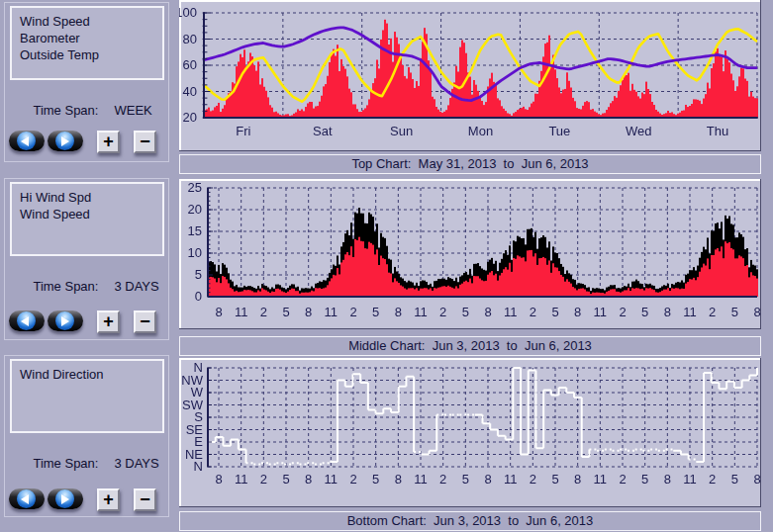 This screenshot has width=773, height=532. I want to click on legend-item: Hi Wind Spd, so click(91, 198).